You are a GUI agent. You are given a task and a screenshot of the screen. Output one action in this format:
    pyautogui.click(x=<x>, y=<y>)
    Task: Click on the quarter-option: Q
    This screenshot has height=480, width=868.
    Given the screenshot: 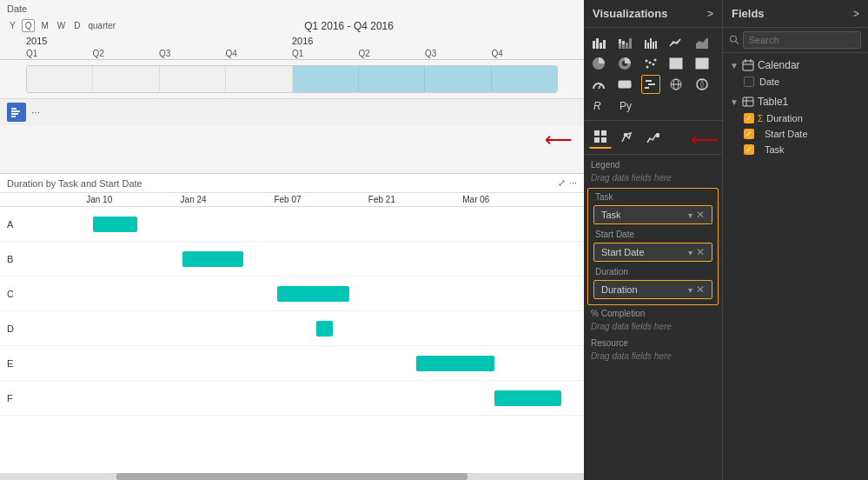 What is the action you would take?
    pyautogui.click(x=29, y=26)
    